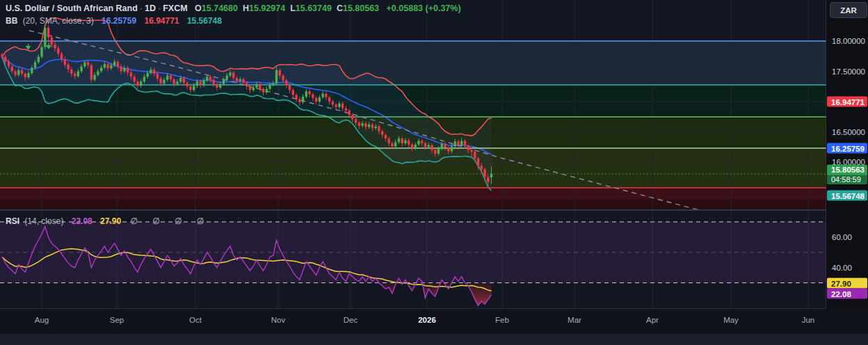  Describe the element at coordinates (849, 72) in the screenshot. I see `price-axis-label: 17.50000` at that location.